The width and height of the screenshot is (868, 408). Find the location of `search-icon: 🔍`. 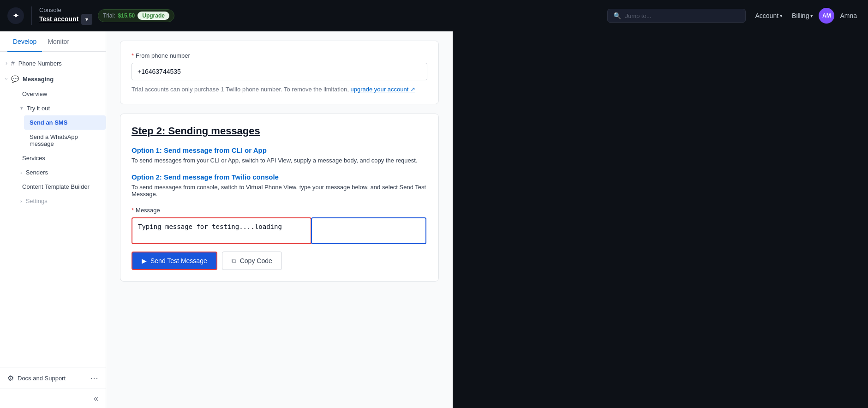

search-icon: 🔍 is located at coordinates (617, 16).